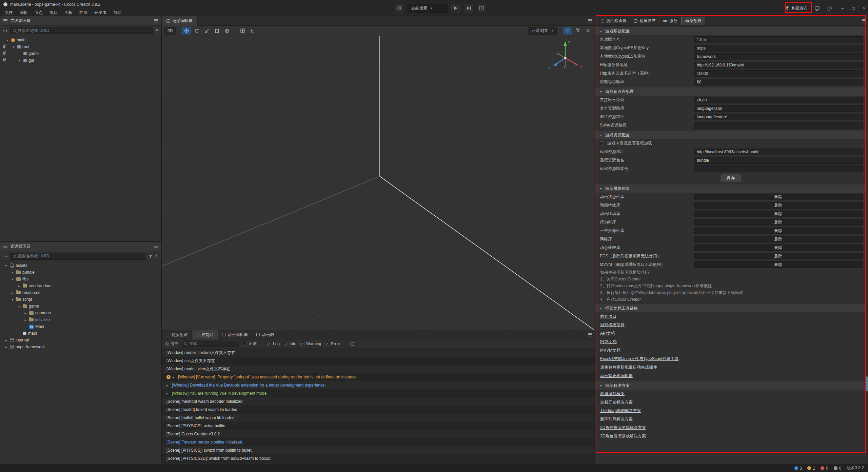  I want to click on snap-grid-button, so click(242, 31).